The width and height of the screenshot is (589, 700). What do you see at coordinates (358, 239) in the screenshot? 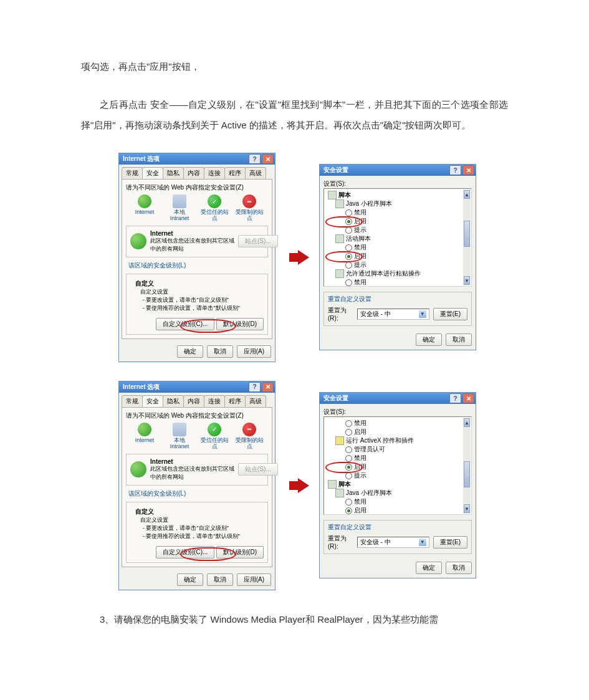
I see `active-script: 活动脚本` at bounding box center [358, 239].